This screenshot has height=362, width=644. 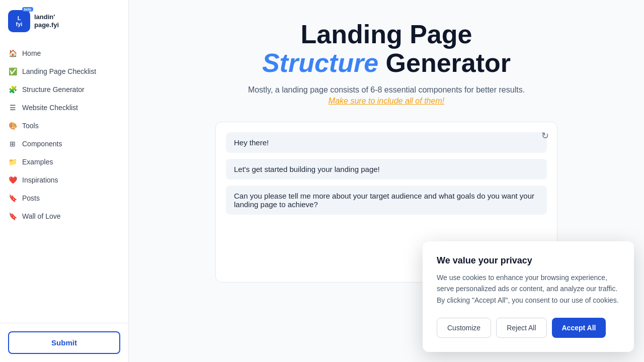 I want to click on wall-of-love-label: Wall of Love, so click(x=41, y=216).